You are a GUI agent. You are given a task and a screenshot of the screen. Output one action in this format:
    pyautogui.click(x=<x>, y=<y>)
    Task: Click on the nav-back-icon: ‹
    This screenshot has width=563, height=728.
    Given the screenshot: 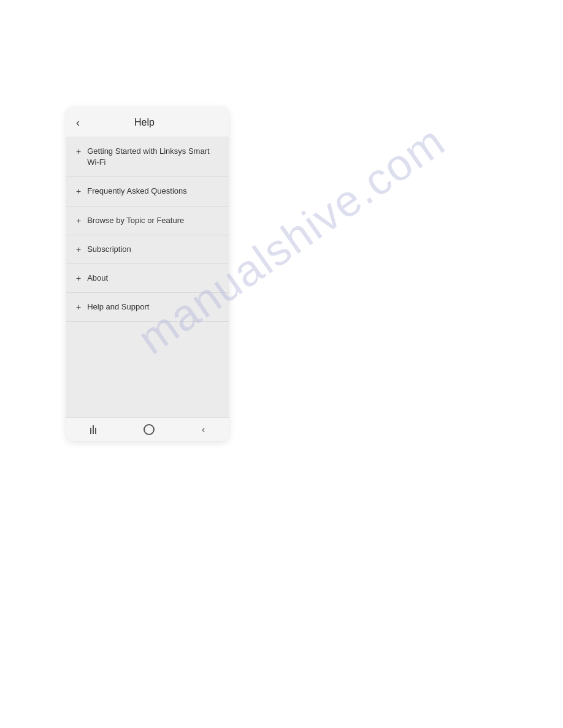 What is the action you would take?
    pyautogui.click(x=204, y=430)
    